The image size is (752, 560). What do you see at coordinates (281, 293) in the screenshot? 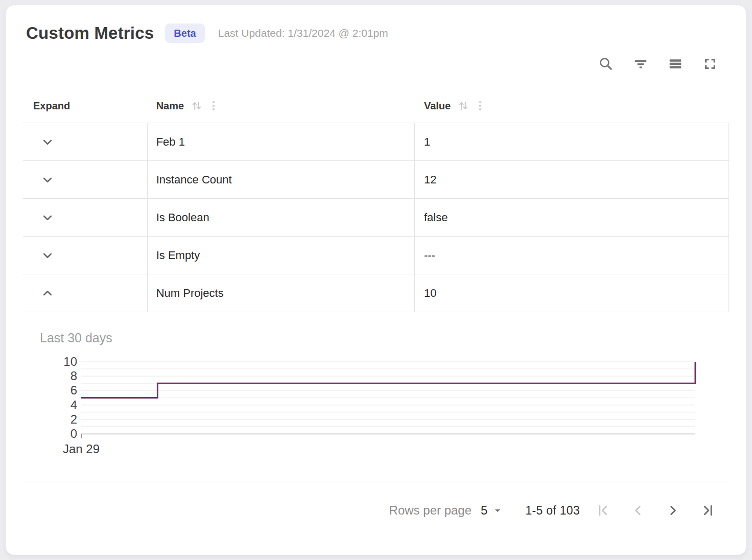
I see `name-cell: Num Projects` at bounding box center [281, 293].